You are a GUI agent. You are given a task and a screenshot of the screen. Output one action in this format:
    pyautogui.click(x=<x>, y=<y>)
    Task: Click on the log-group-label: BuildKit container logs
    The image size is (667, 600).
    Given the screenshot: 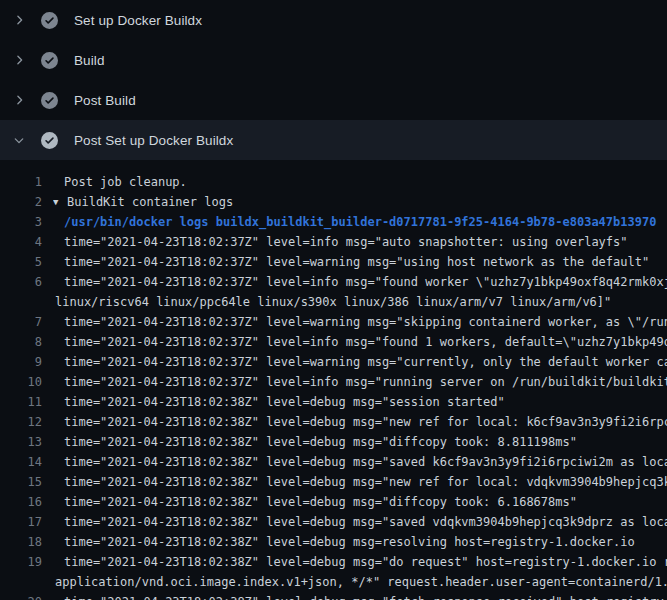 What is the action you would take?
    pyautogui.click(x=150, y=202)
    